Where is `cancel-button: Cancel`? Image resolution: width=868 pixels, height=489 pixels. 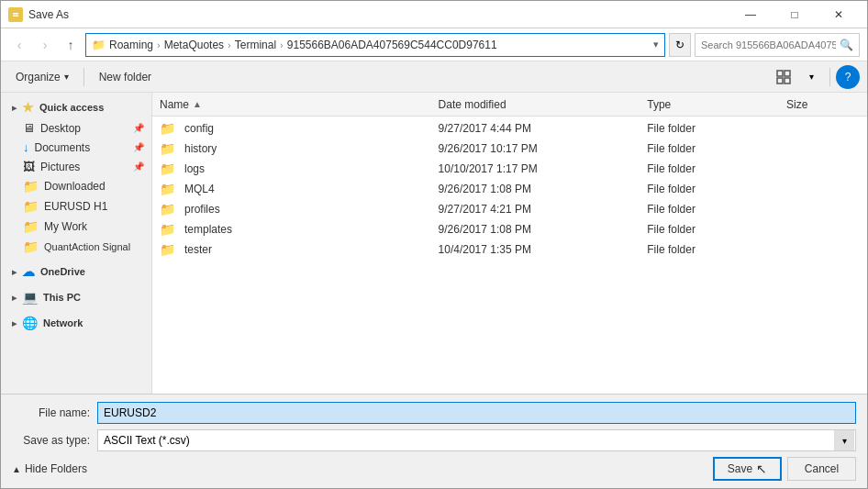 cancel-button: Cancel is located at coordinates (822, 469).